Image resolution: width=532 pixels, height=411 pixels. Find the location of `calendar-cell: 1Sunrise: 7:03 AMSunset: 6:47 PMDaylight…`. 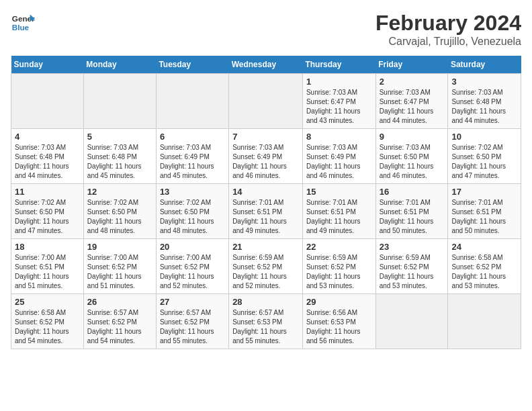

calendar-cell: 1Sunrise: 7:03 AMSunset: 6:47 PMDaylight… is located at coordinates (339, 101).